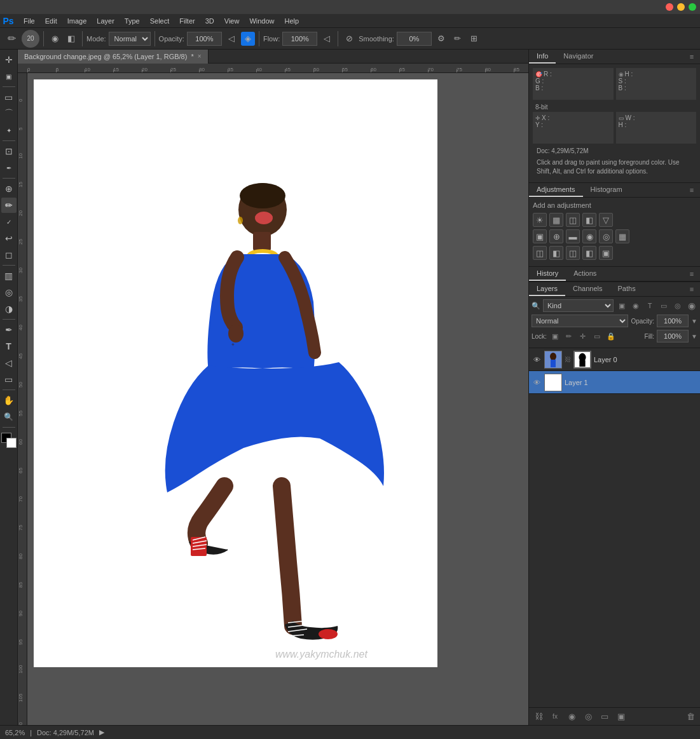  What do you see at coordinates (187, 21) in the screenshot?
I see `menu-filter: Filter` at bounding box center [187, 21].